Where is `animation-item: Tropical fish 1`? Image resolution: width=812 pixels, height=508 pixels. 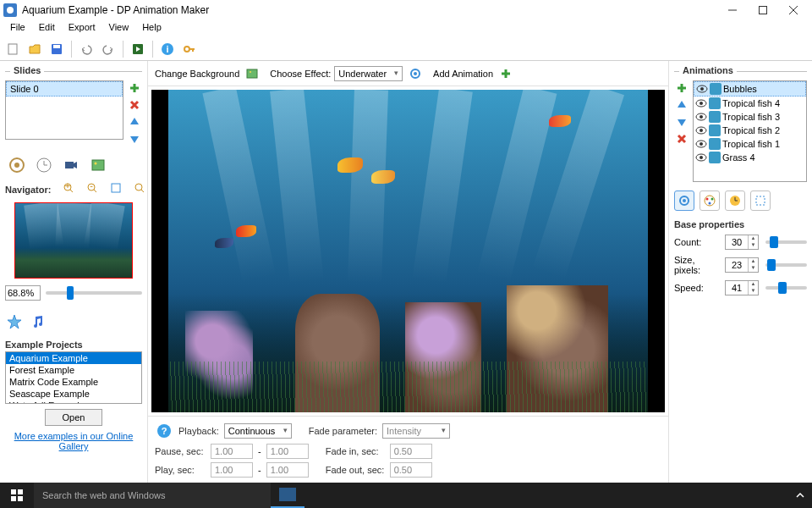 animation-item: Tropical fish 1 is located at coordinates (749, 144).